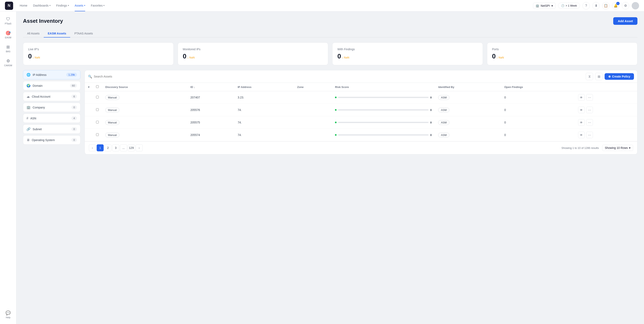  I want to click on row-actions-cell: 👁 ⋯, so click(606, 97).